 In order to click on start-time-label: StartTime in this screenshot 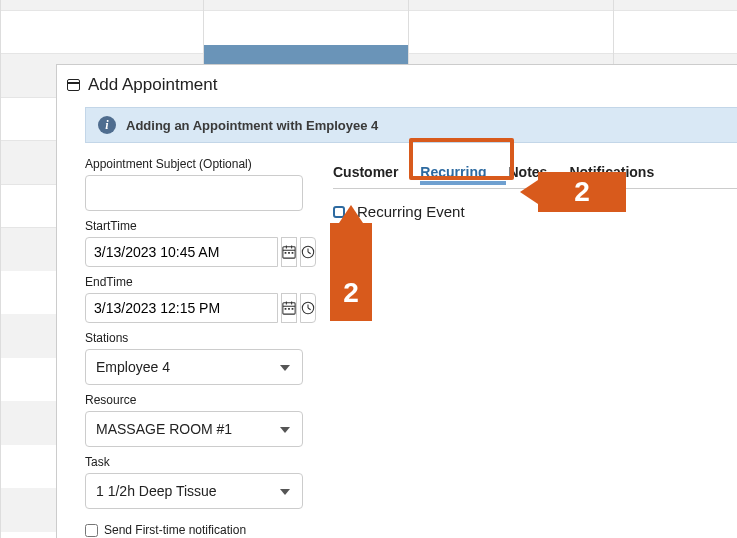, I will do `click(194, 226)`.